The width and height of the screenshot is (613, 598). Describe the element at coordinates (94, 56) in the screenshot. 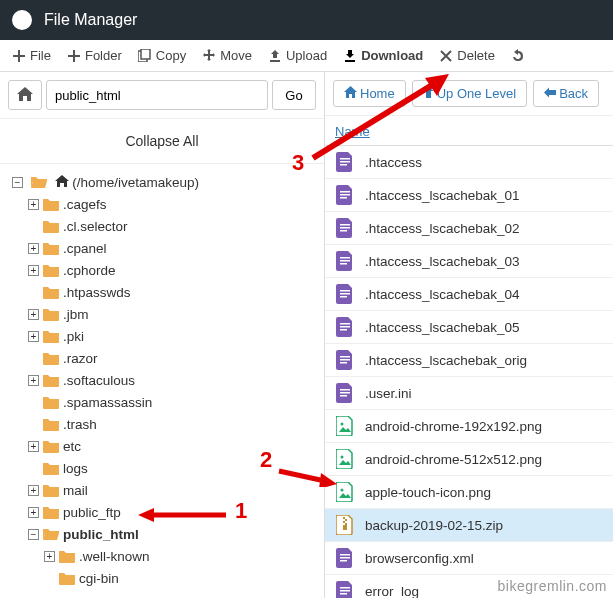

I see `new-folder-button: Folder` at that location.